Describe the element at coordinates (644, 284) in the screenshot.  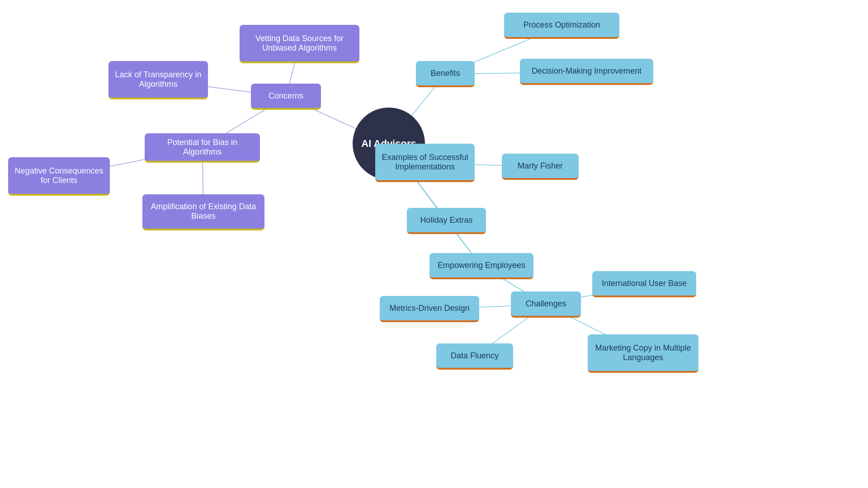
I see `international-label: International User Base` at that location.